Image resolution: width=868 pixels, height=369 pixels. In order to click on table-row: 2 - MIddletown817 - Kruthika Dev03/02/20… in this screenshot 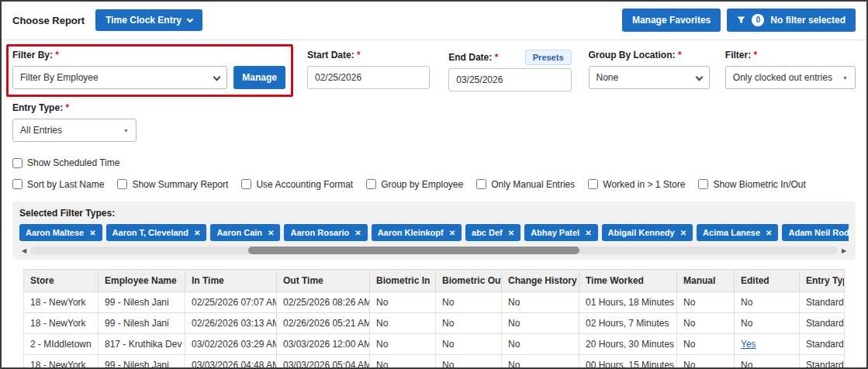, I will do `click(434, 344)`.